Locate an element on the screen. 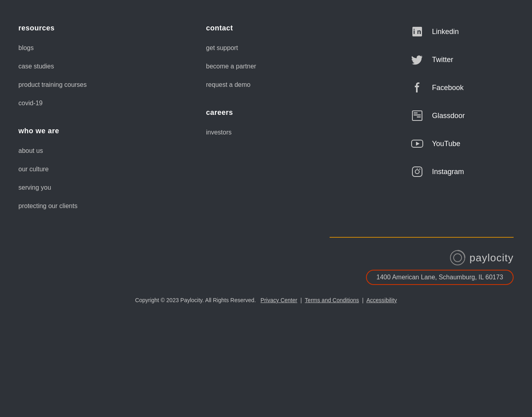  paylocity-logo-icon is located at coordinates (458, 258).